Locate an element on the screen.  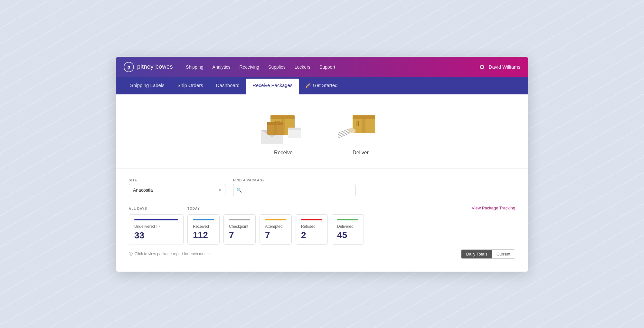
receive-label: Receive is located at coordinates (283, 153).